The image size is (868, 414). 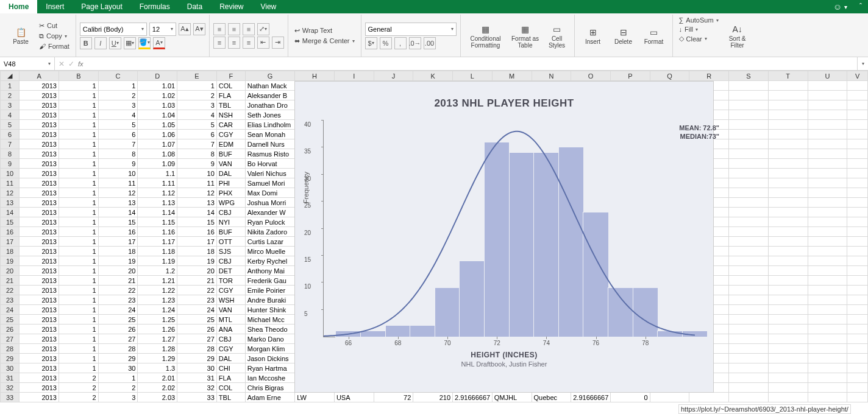 I want to click on cell-P33: 0, so click(x=630, y=398).